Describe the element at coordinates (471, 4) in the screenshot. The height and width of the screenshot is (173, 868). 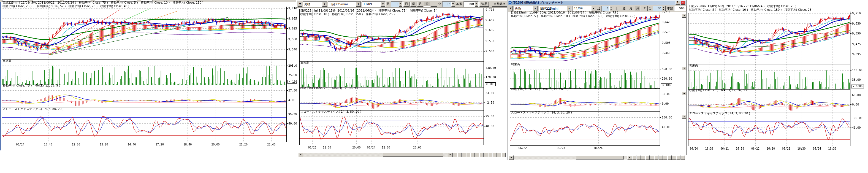
I see `bar-count-stepper: 500` at that location.